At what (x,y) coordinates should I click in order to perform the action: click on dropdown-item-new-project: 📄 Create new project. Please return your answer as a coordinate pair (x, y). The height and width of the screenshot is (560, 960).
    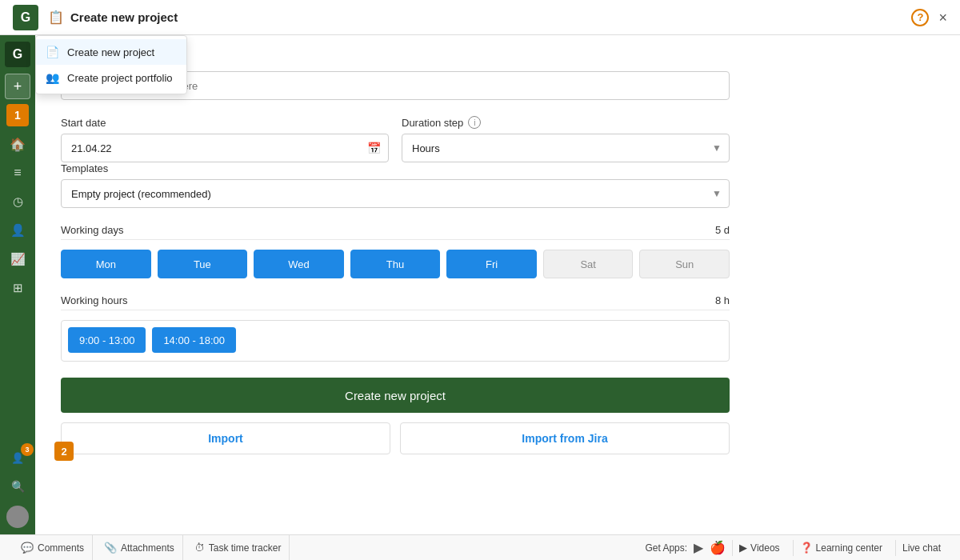
    Looking at the image, I should click on (111, 52).